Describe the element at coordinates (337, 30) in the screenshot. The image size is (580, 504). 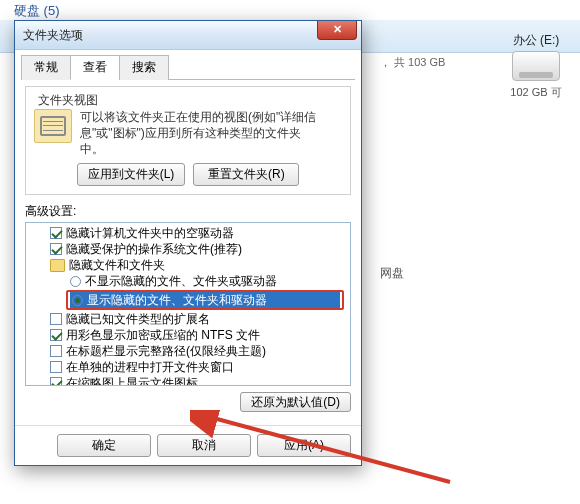
I see `close-button: ✕` at that location.